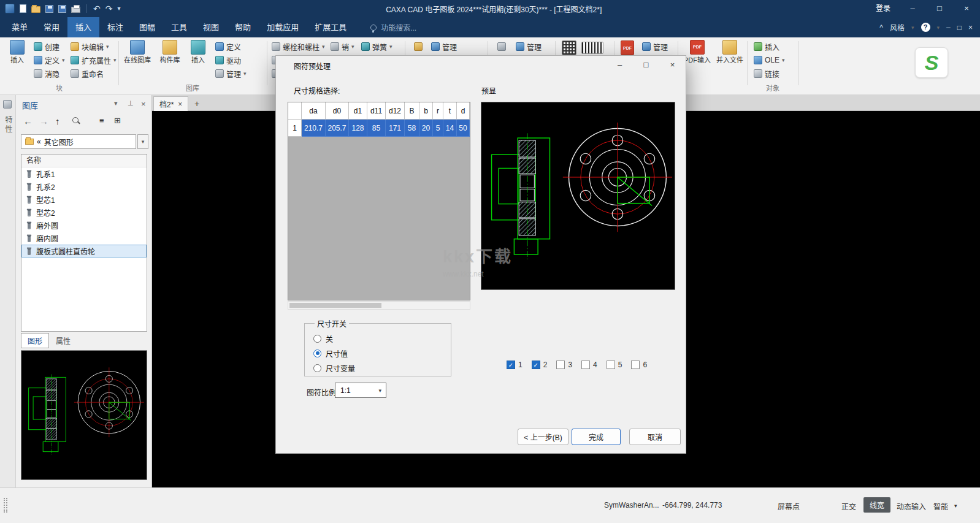 Image resolution: width=980 pixels, height=523 pixels. What do you see at coordinates (298, 47) in the screenshot?
I see `bolts-button: 螺栓和螺柱▾` at bounding box center [298, 47].